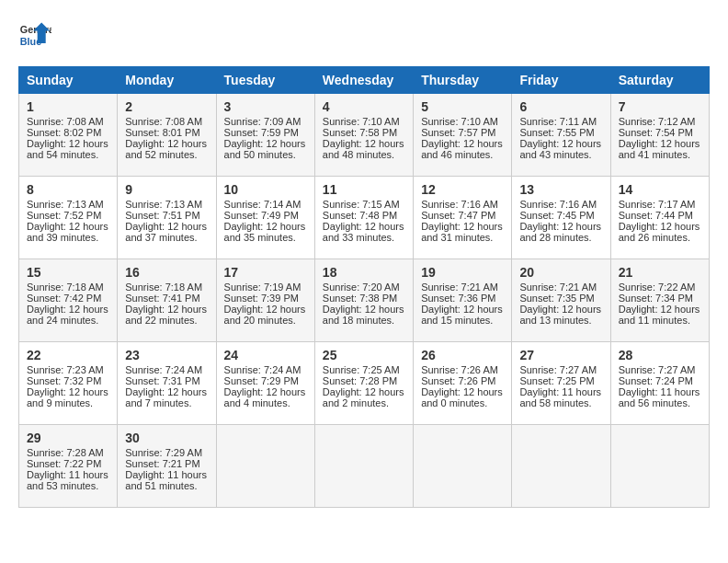 The image size is (728, 563). Describe the element at coordinates (263, 121) in the screenshot. I see `sunrise-text: Sunrise: 7:09 AM` at that location.